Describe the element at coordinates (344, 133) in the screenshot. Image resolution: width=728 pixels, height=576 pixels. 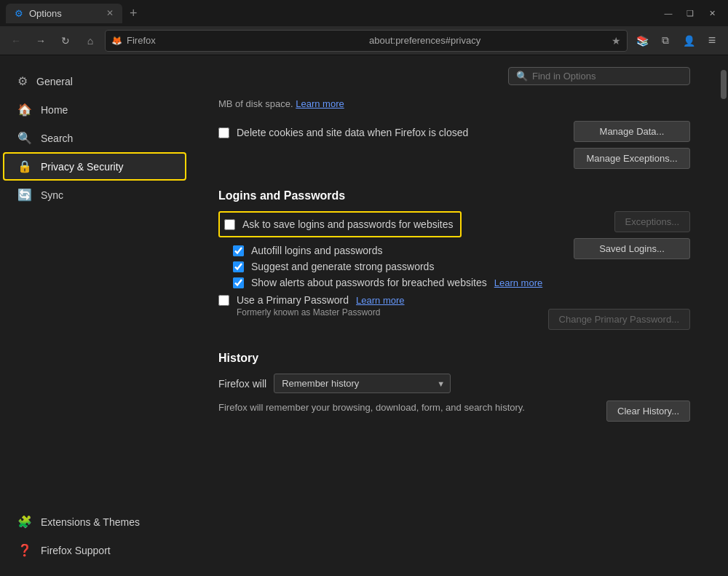
I see `delete-cookies-section: Delete cookies and site data when Firefo…` at that location.